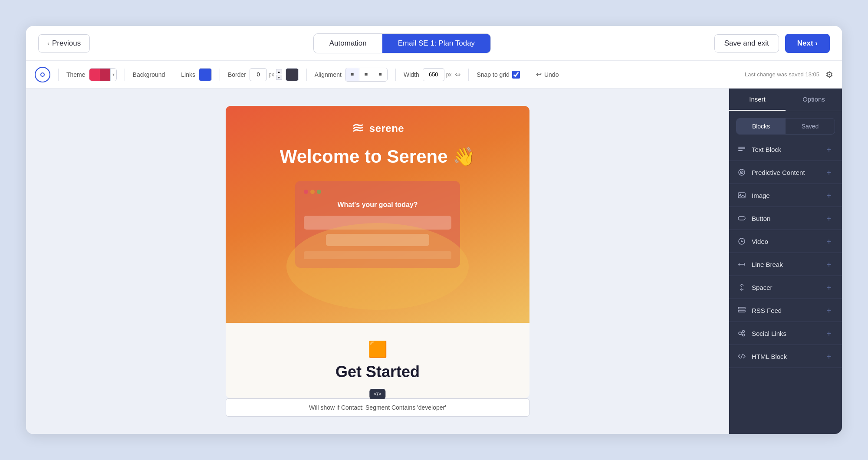 This screenshot has width=868, height=460. Describe the element at coordinates (786, 287) in the screenshot. I see `block-item-spacer: Spacer ＋` at that location.